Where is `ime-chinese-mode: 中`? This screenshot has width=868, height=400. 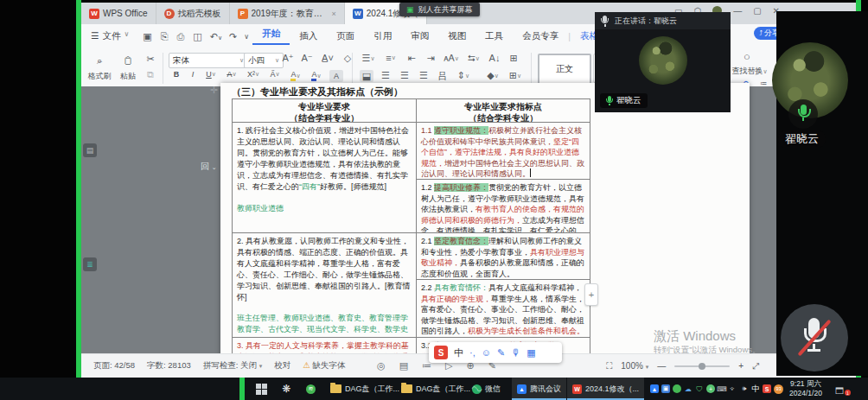 ime-chinese-mode: 中 is located at coordinates (458, 352).